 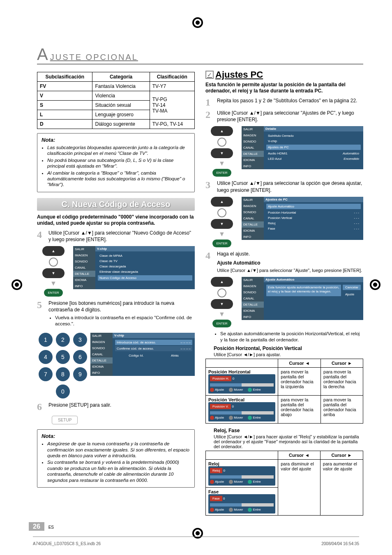 What do you see at coordinates (136, 356) in the screenshot?
I see `panel-button: Código Id.` at bounding box center [136, 356].